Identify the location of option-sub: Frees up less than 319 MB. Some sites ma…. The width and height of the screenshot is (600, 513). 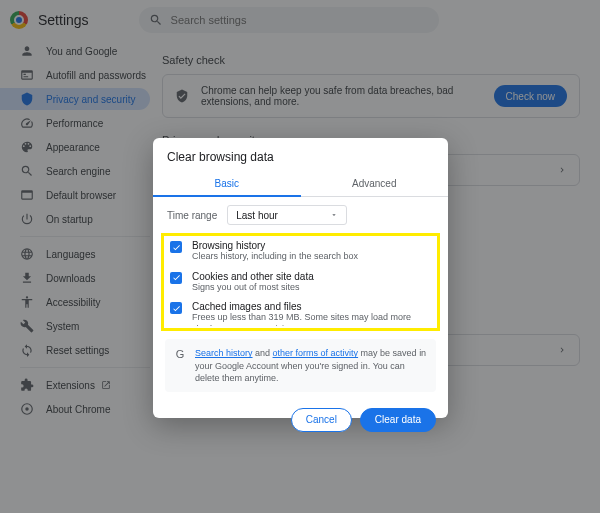
(312, 319).